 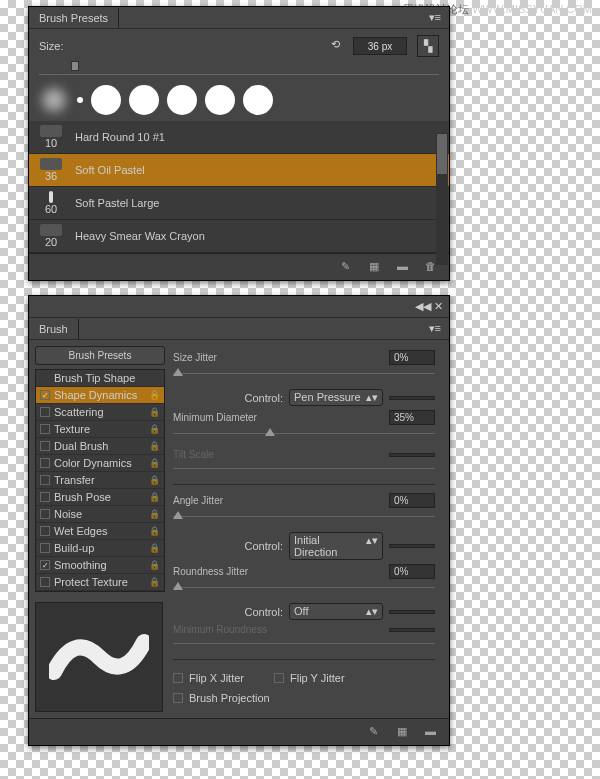 What do you see at coordinates (74, 18) in the screenshot?
I see `tab-brush-presets: Brush Presets` at bounding box center [74, 18].